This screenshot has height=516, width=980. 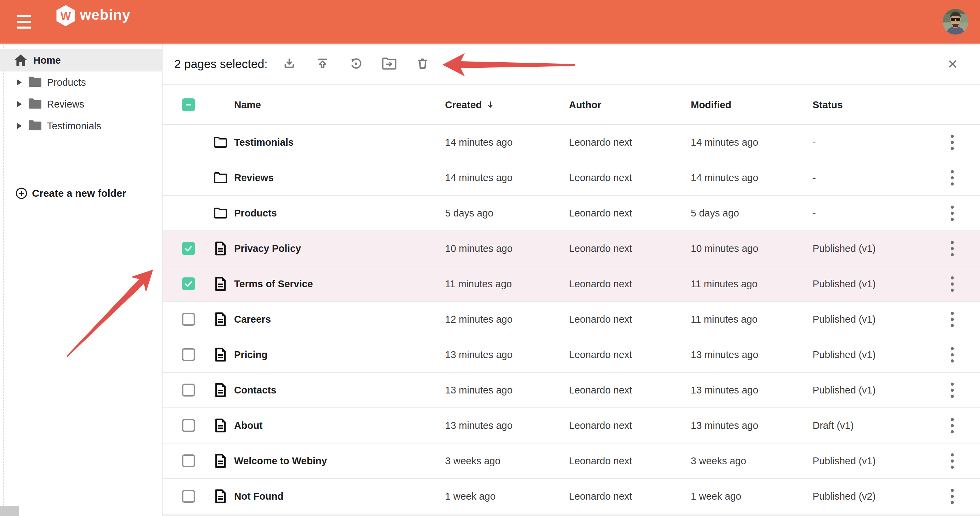 What do you see at coordinates (81, 60) in the screenshot?
I see `sidebar-item-home: Home` at bounding box center [81, 60].